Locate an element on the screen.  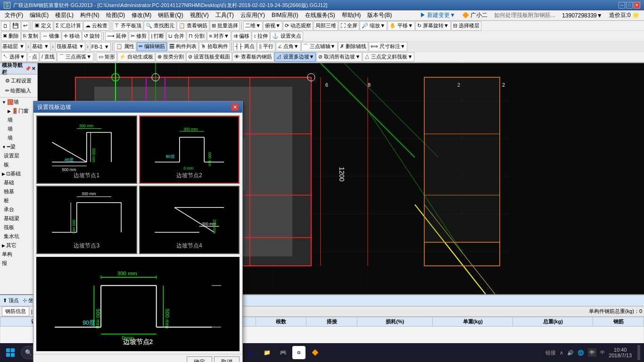
drop-floor: 基础层 ▼ is located at coordinates (13, 47).